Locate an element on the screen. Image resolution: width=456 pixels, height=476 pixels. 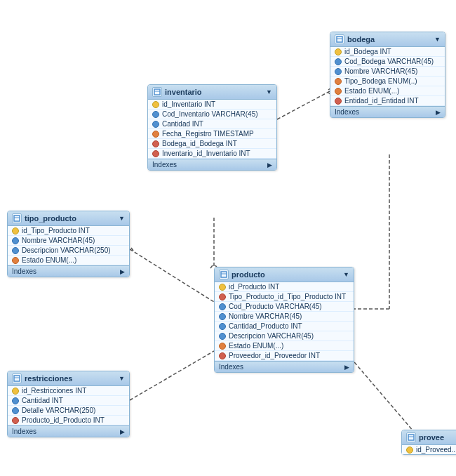
field-cantidad-restricciones: Cantidad INT is located at coordinates (69, 401).